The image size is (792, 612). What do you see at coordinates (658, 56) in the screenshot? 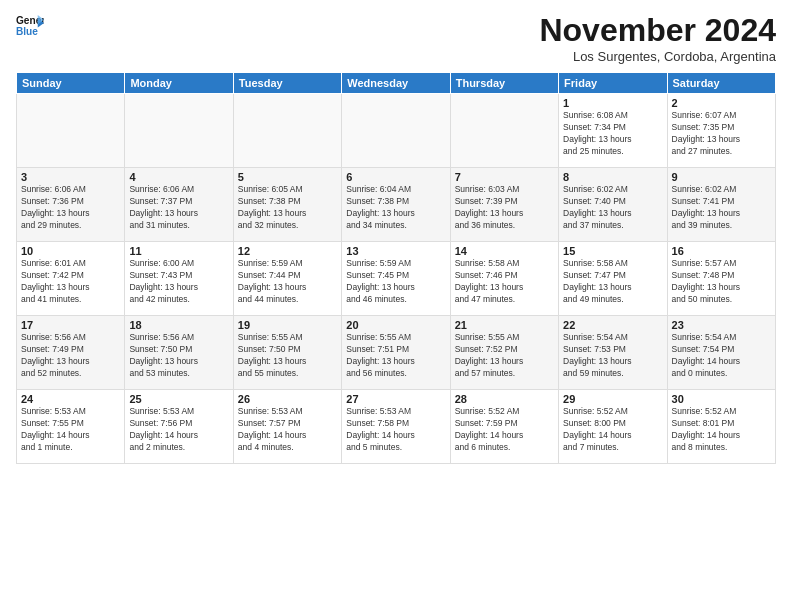
I see `location: Los Surgentes, Cordoba, Argentina` at bounding box center [658, 56].